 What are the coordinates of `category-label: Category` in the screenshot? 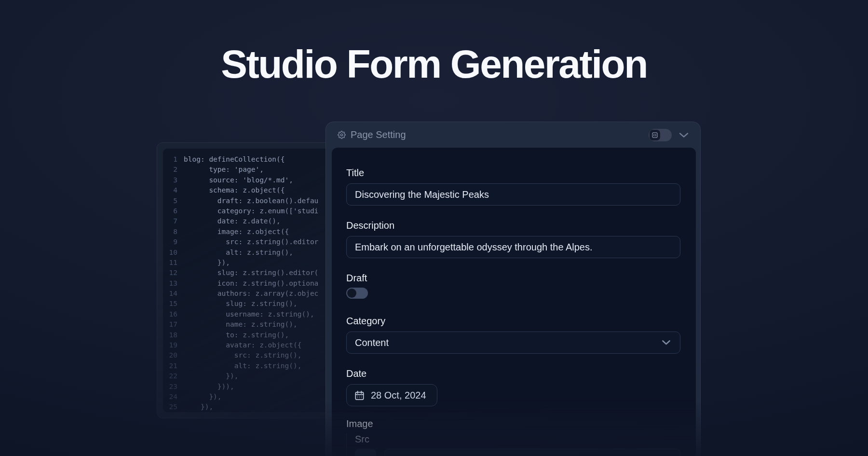 It's located at (513, 321).